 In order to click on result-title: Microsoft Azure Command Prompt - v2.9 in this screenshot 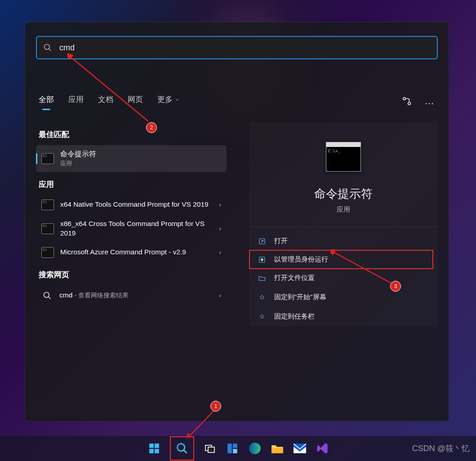, I will do `click(138, 253)`.